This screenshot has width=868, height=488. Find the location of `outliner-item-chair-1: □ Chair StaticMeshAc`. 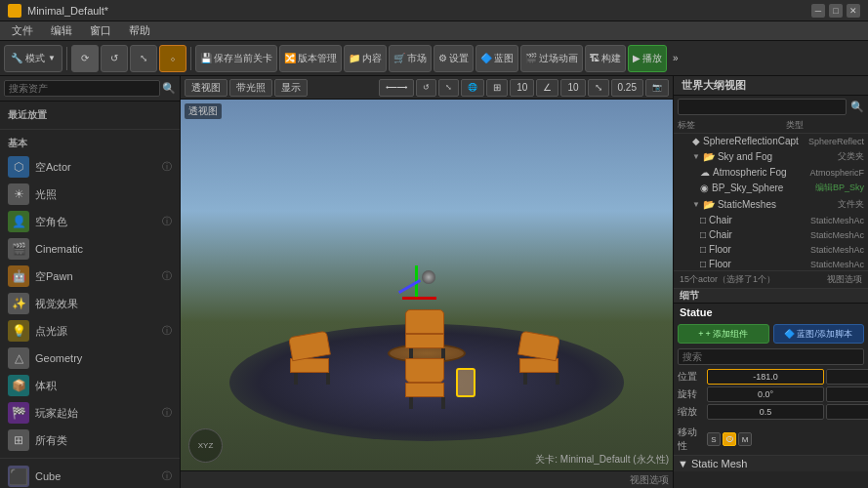

outliner-item-chair-1: □ Chair StaticMeshAc is located at coordinates (771, 221).